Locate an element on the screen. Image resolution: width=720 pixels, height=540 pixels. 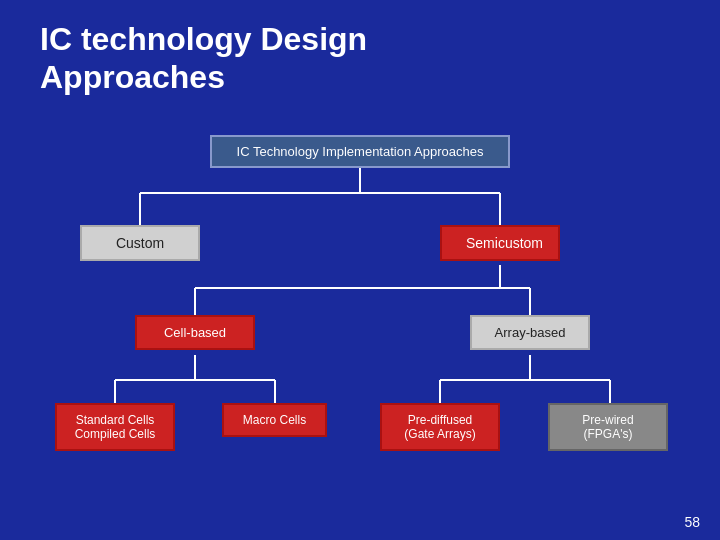
prediffused-node: Pre-diffused (Gate Arrays) is located at coordinates (440, 427).